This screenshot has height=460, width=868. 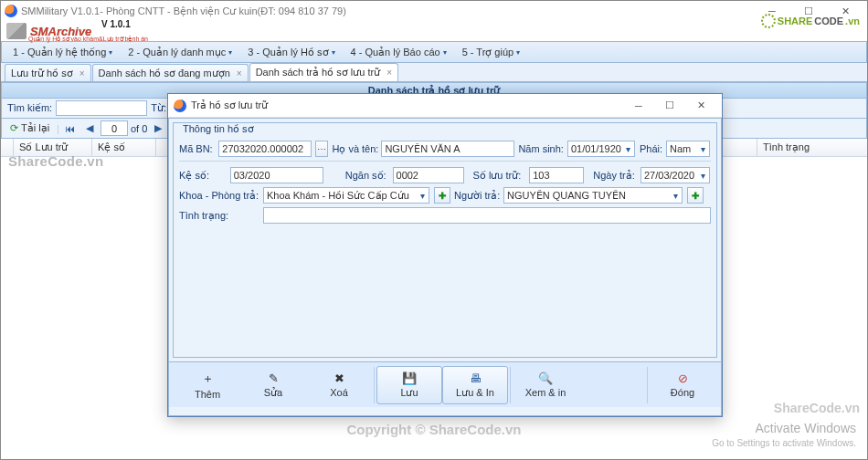 What do you see at coordinates (683, 378) in the screenshot?
I see `close-icon: ⊘` at bounding box center [683, 378].